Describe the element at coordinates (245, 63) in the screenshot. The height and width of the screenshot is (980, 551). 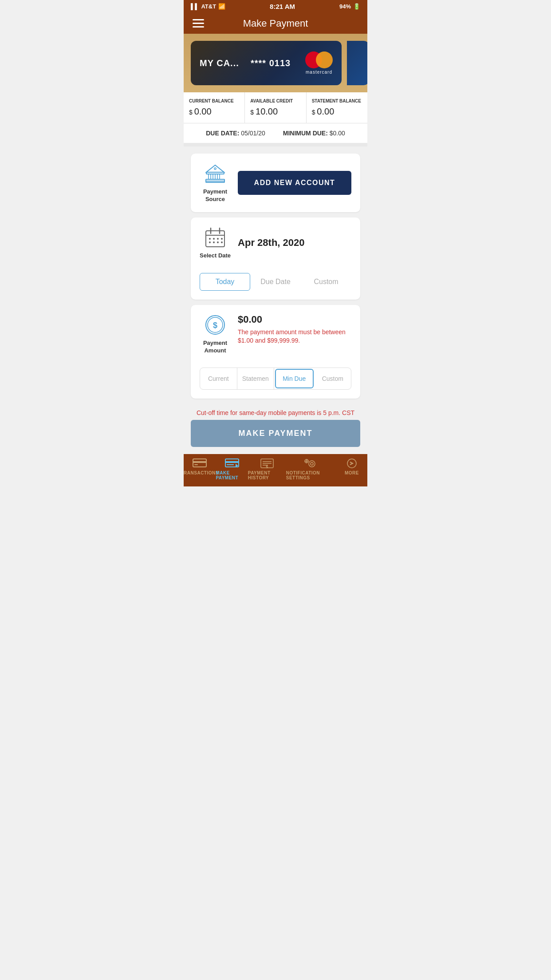
I see `card-name-number: MY CA... **** 0113` at that location.